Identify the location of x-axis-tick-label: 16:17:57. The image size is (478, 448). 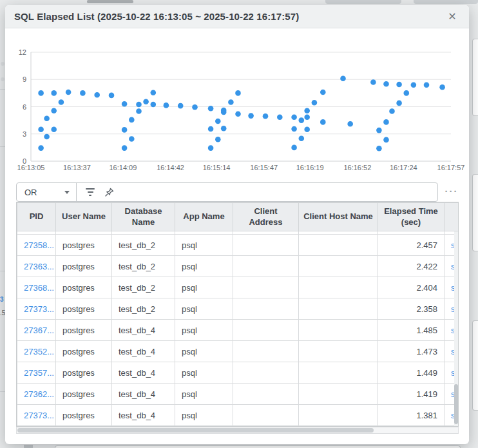
(451, 168).